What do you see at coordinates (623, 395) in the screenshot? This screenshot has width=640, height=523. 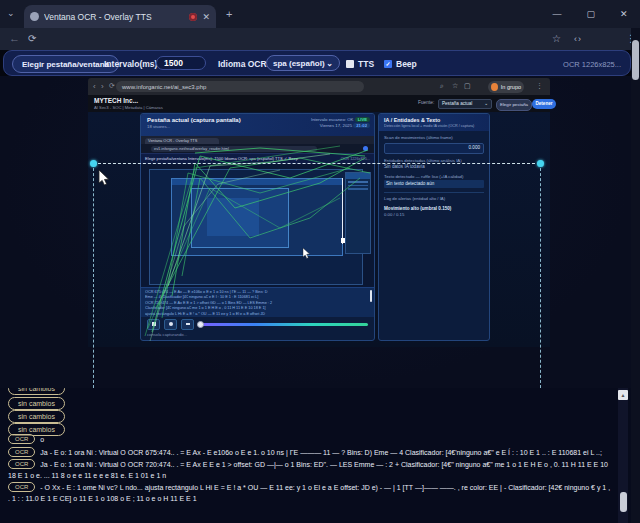 I see `log-scroll-up-icon: ▲` at bounding box center [623, 395].